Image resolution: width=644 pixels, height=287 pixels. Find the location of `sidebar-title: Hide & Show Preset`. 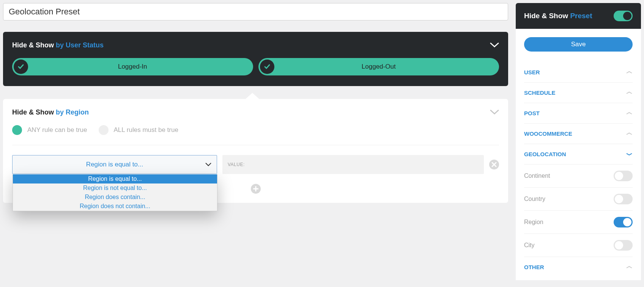

sidebar-title: Hide & Show Preset is located at coordinates (558, 16).